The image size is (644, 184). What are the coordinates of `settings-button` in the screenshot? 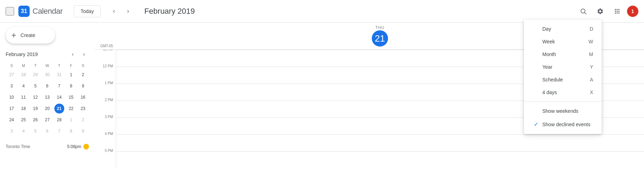 It's located at (600, 11).